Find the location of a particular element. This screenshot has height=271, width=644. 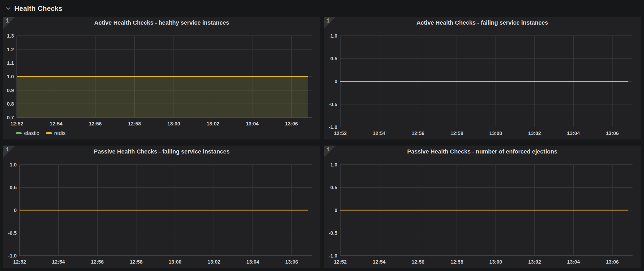

dashboard-row-header: Health Checks is located at coordinates (322, 8).